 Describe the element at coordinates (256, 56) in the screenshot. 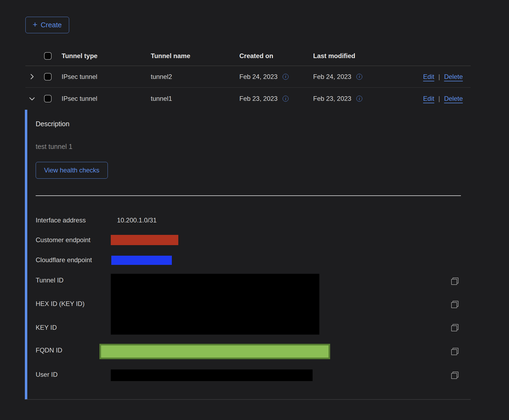

I see `header-created-on: Created on` at that location.